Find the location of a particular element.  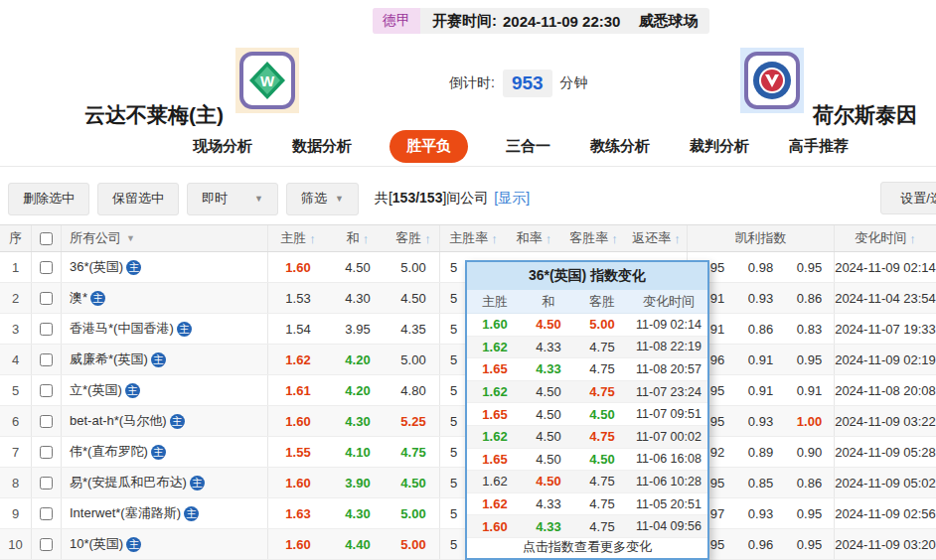

popup-change-time: 11-09 02:14 is located at coordinates (669, 325).